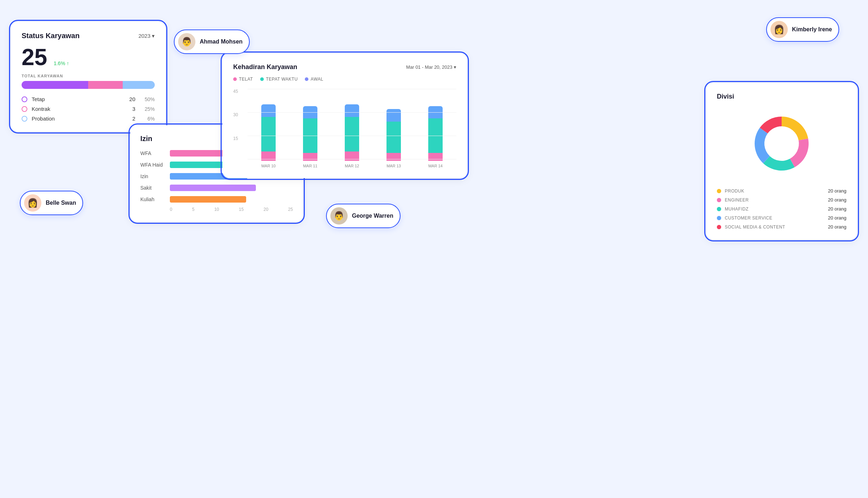  Describe the element at coordinates (812, 30) in the screenshot. I see `person-name-kimberly: Kimberly Irene` at that location.